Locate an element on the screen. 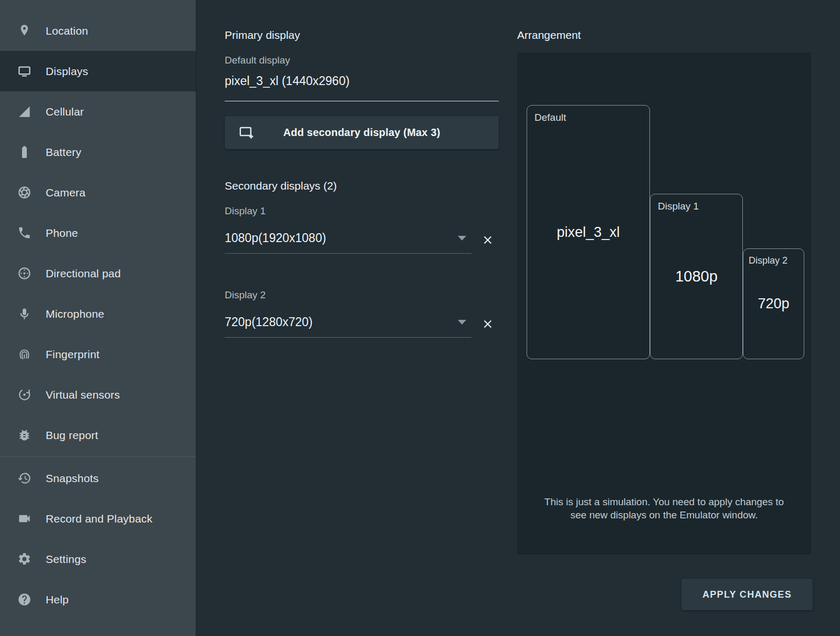  camera-icon is located at coordinates (24, 192).